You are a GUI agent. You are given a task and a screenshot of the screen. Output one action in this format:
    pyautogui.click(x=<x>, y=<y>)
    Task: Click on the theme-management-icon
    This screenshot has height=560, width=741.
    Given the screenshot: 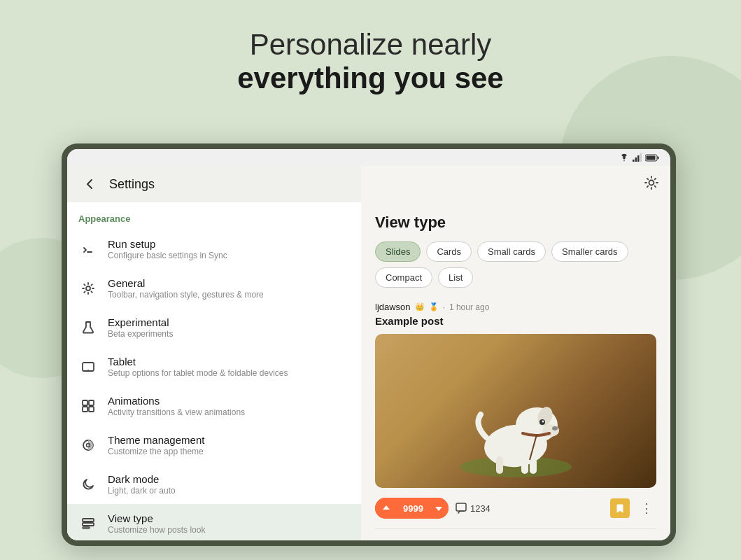 What is the action you would take?
    pyautogui.click(x=88, y=445)
    